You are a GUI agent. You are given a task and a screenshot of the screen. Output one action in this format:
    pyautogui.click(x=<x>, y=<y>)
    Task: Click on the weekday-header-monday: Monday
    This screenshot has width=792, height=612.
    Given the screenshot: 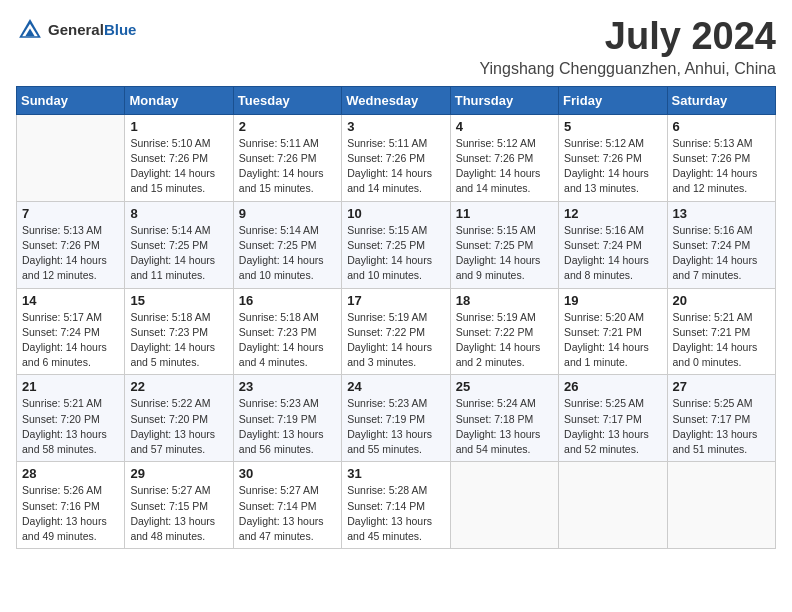 What is the action you would take?
    pyautogui.click(x=179, y=100)
    